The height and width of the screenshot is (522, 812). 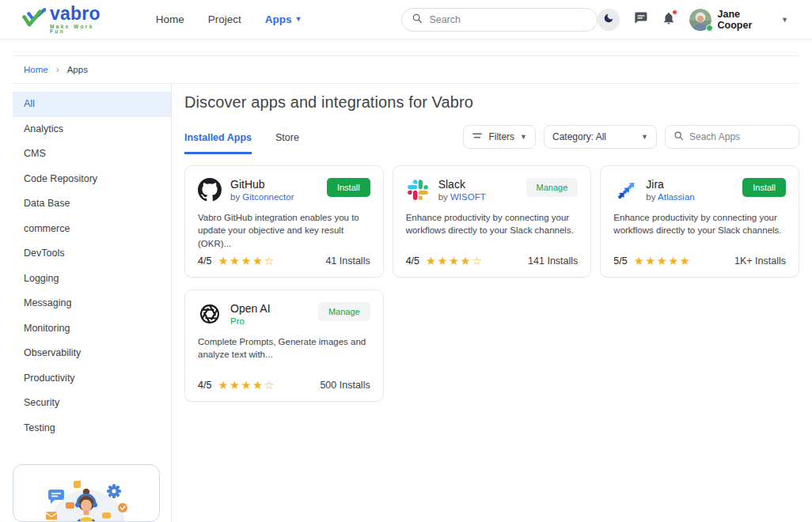 I want to click on installs-count: 1K+ Installs, so click(x=760, y=261).